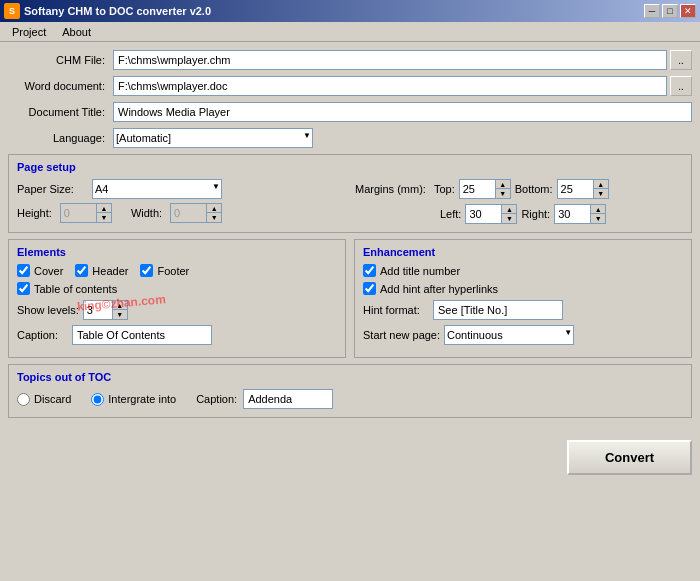  I want to click on discard-radio, so click(24, 400).